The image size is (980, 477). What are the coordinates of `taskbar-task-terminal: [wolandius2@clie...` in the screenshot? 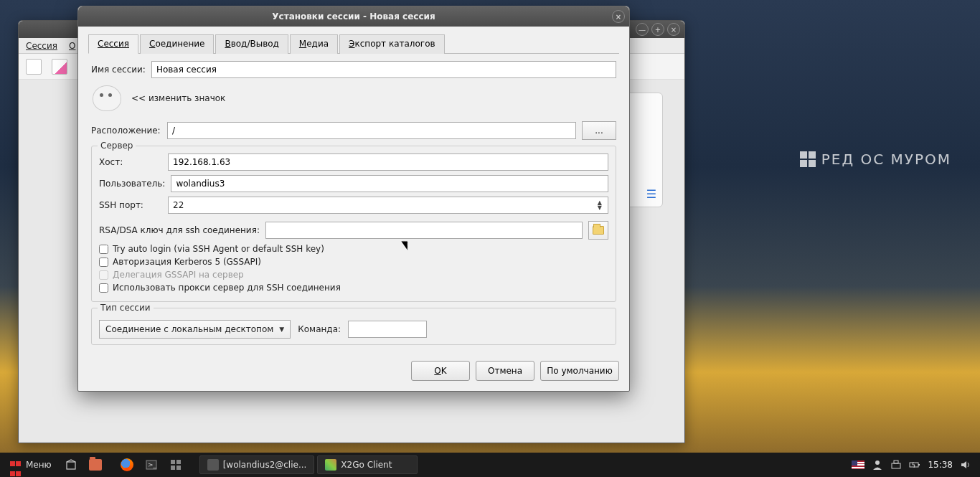 It's located at (257, 465).